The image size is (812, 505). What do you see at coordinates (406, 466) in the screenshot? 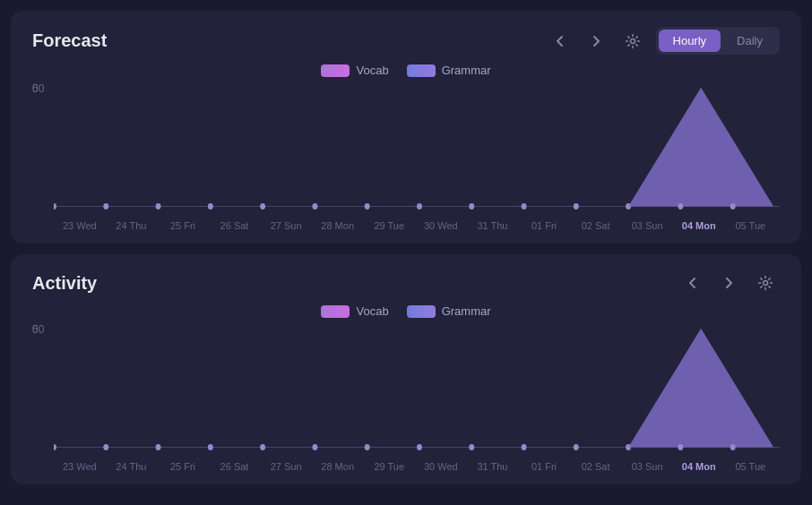
I see `activity-x-labels: 23 Wed 24 Thu 25 Fri 26 Sat 27 Sun 28 Mo…` at bounding box center [406, 466].